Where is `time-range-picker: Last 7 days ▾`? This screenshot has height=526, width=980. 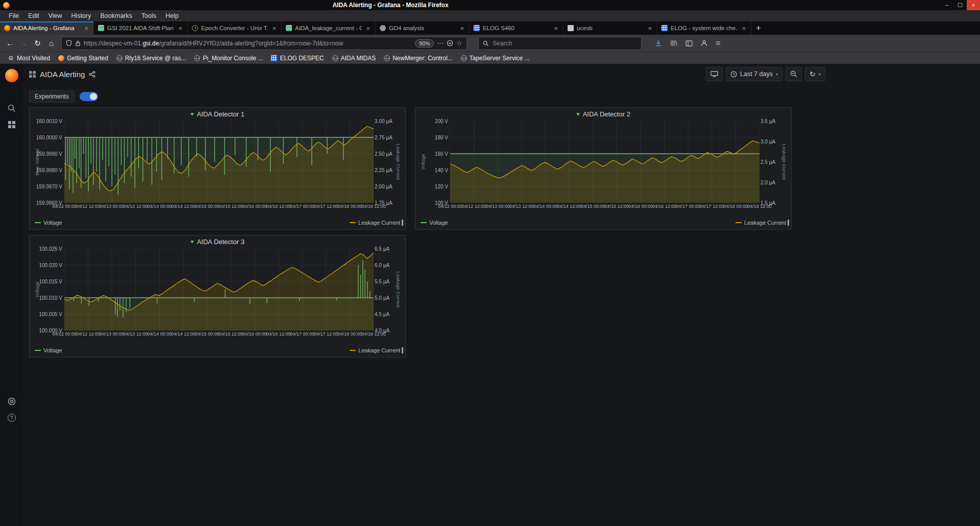
time-range-picker: Last 7 days ▾ is located at coordinates (754, 74).